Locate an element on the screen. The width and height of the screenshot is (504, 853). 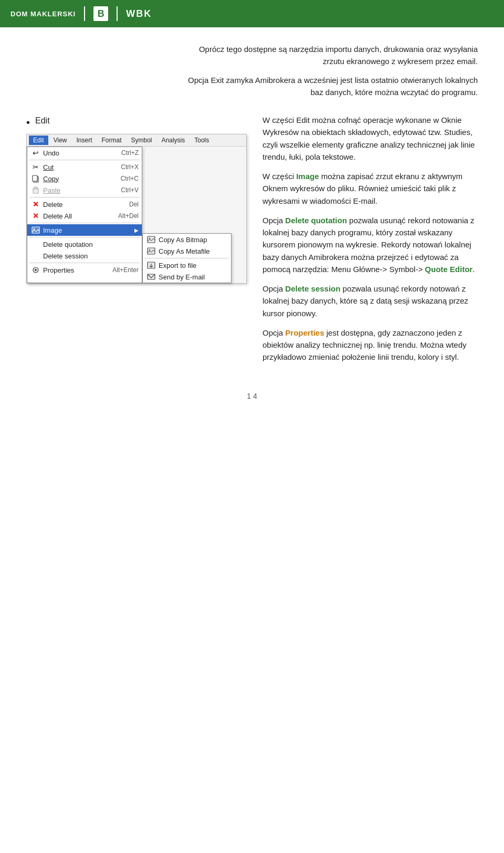
email-icon is located at coordinates (151, 277).